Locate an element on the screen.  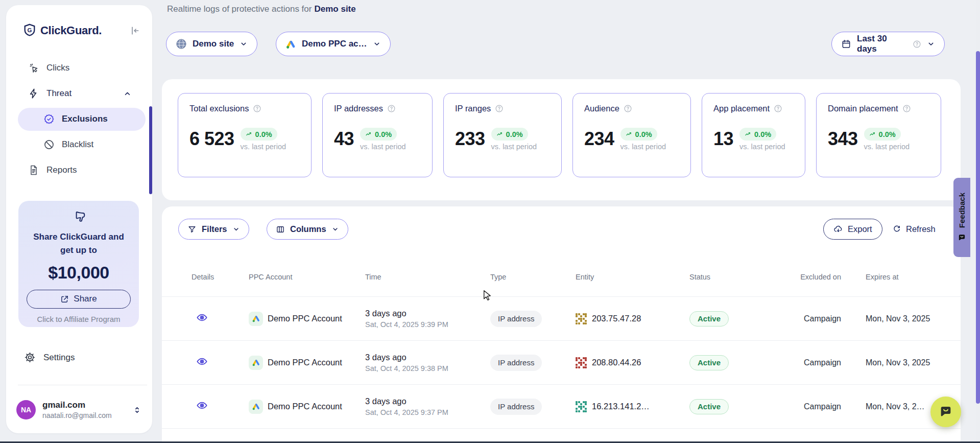
brand-logo: G ClickGuard. is located at coordinates (62, 31).